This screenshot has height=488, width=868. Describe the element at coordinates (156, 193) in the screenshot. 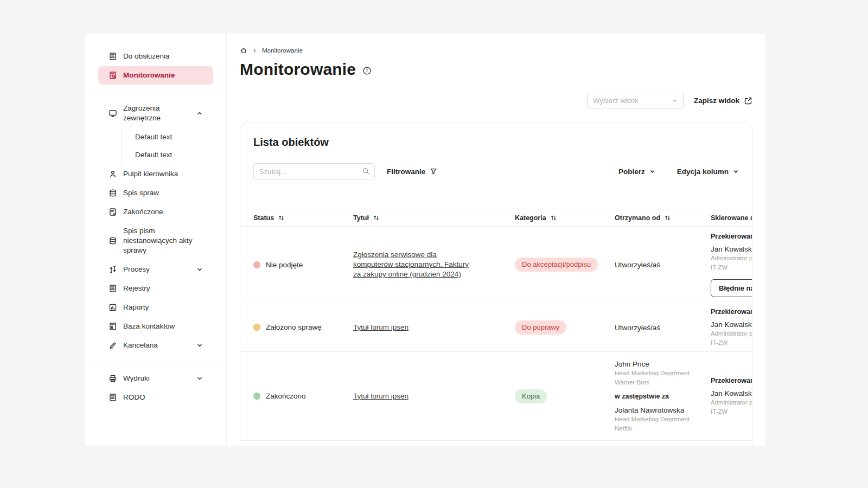

I see `sidebar-item-spis-spraw: Spis spraw` at that location.